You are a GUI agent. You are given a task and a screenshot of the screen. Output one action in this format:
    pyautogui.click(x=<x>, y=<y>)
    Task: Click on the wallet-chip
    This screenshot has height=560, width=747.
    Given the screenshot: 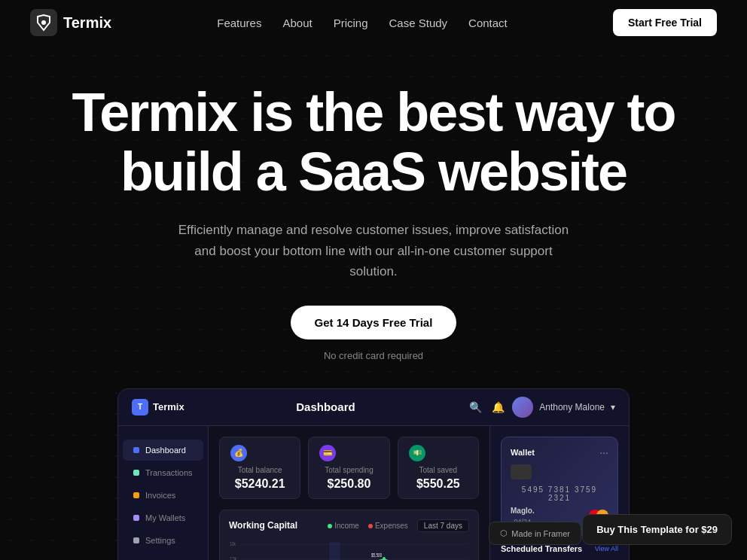 What is the action you would take?
    pyautogui.click(x=521, y=472)
    